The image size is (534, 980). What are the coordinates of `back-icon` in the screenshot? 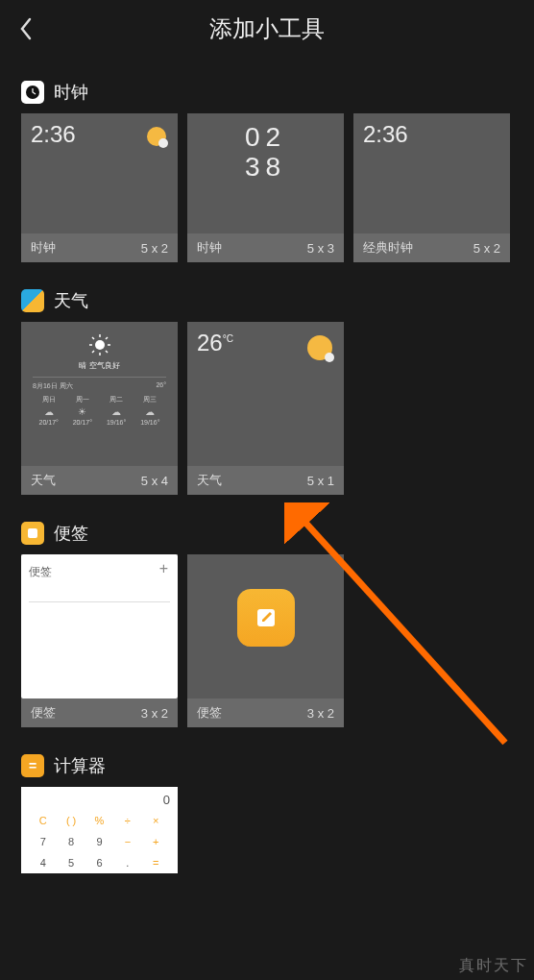 It's located at (26, 29).